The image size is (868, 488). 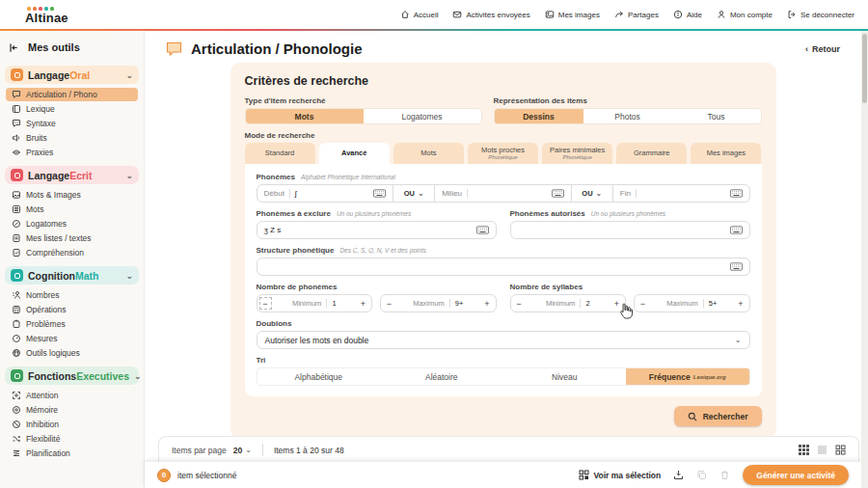 What do you see at coordinates (428, 153) in the screenshot?
I see `tab-mots: Mots` at bounding box center [428, 153].